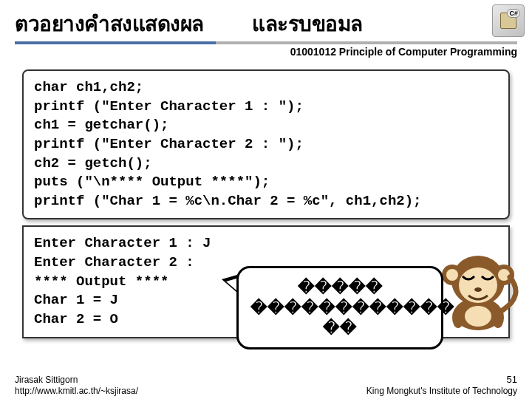 The width and height of the screenshot is (532, 399). What do you see at coordinates (266, 88) in the screenshot?
I see `code-line: char ch1,ch2;` at bounding box center [266, 88].